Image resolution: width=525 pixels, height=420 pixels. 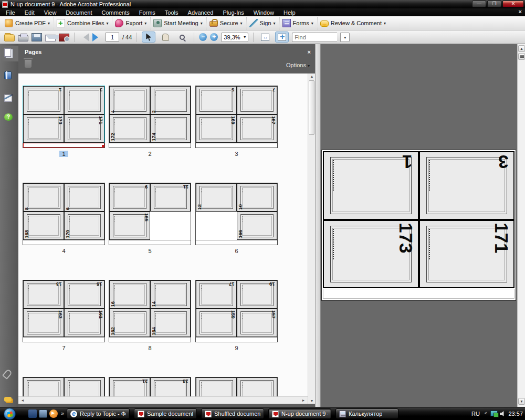 I want to click on page-thumbnail-11: 212311, so click(x=150, y=386).